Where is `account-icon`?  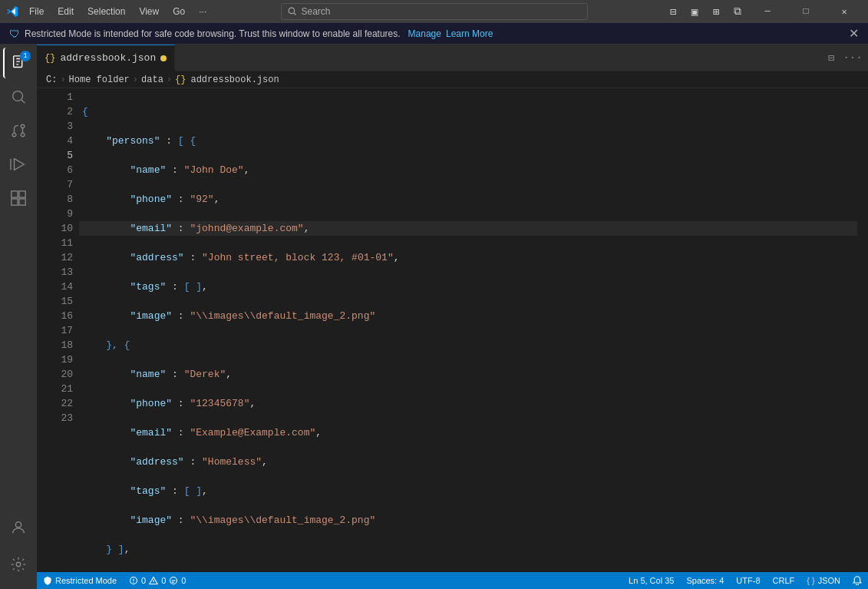 account-icon is located at coordinates (18, 528).